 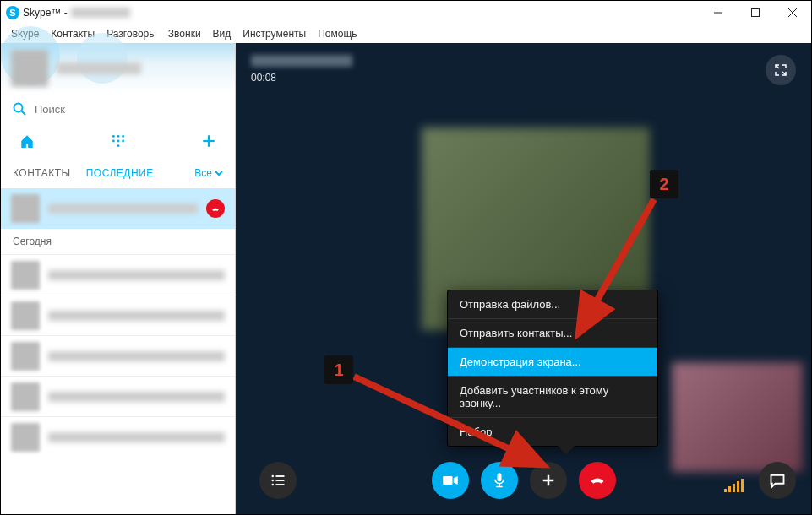 What do you see at coordinates (339, 370) in the screenshot?
I see `annotation-marker-1: 1` at bounding box center [339, 370].